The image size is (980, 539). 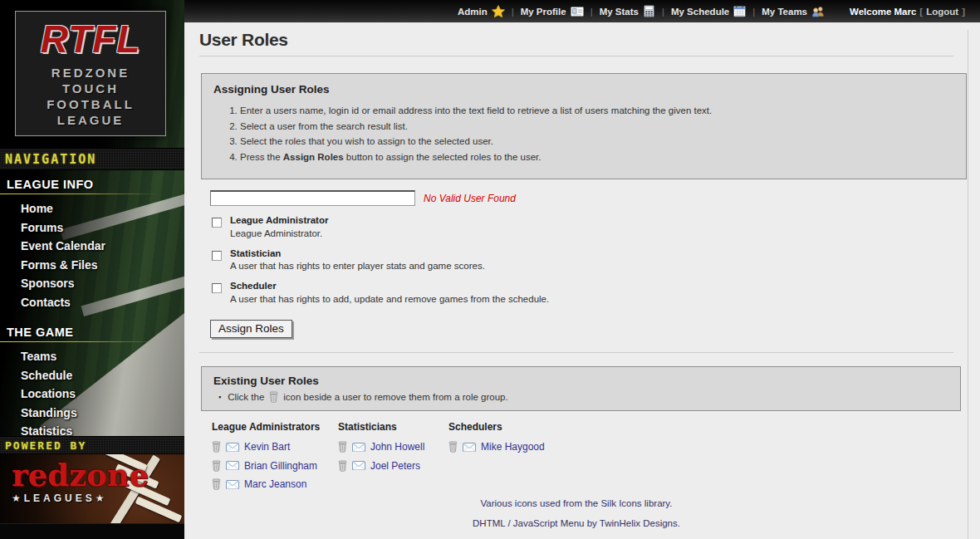 What do you see at coordinates (942, 12) in the screenshot?
I see `logout-link: Logout` at bounding box center [942, 12].